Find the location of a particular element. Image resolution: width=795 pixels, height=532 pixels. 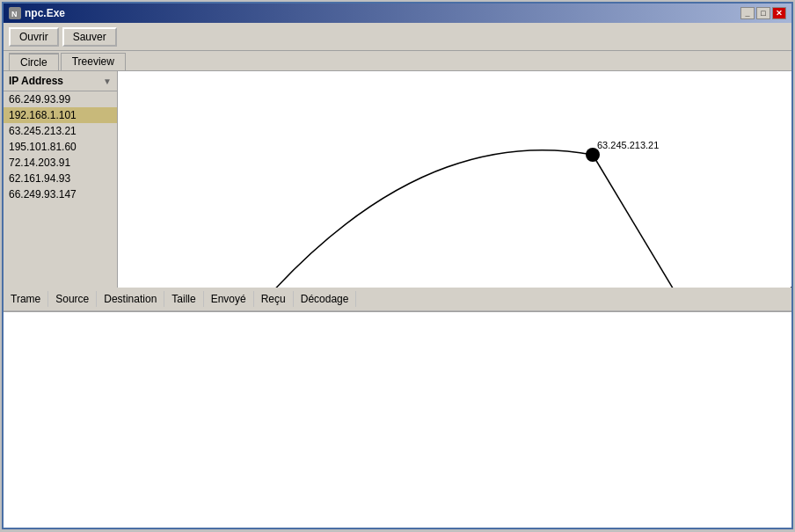

list-item: 66.249.93.99 is located at coordinates (60, 99).